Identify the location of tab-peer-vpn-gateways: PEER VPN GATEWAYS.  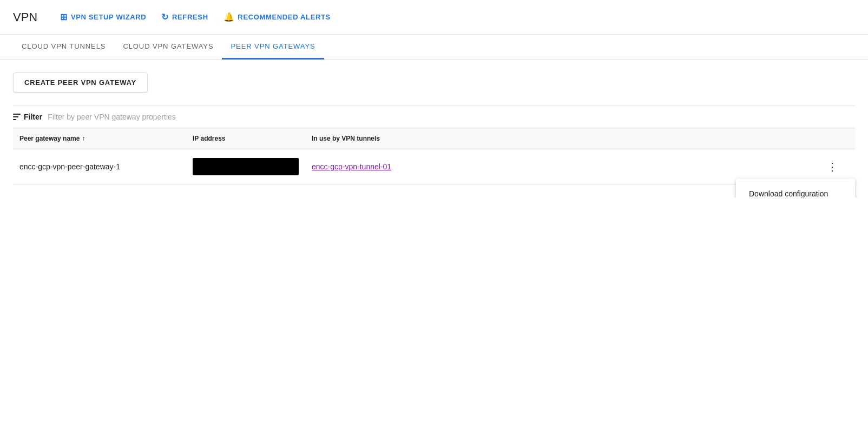
(273, 47).